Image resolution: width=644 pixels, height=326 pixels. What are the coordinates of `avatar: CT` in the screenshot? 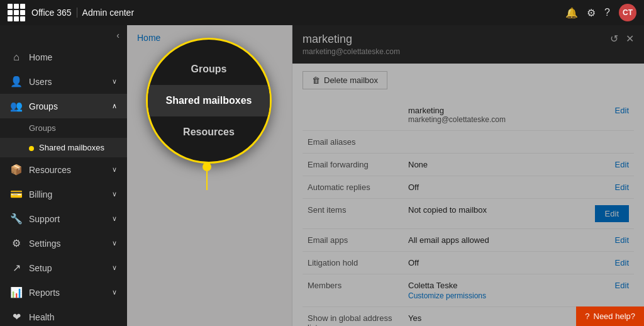 It's located at (628, 13).